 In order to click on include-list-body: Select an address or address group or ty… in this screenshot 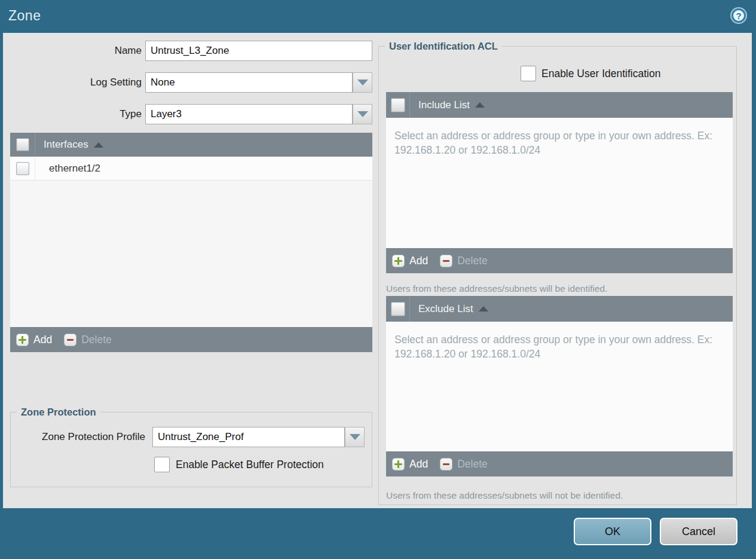, I will do `click(559, 183)`.